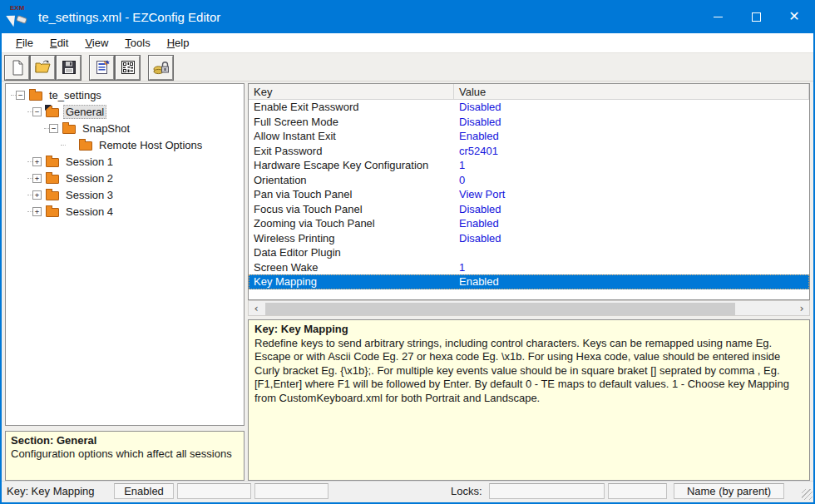 The height and width of the screenshot is (504, 815). What do you see at coordinates (101, 68) in the screenshot?
I see `edit-properties-button` at bounding box center [101, 68].